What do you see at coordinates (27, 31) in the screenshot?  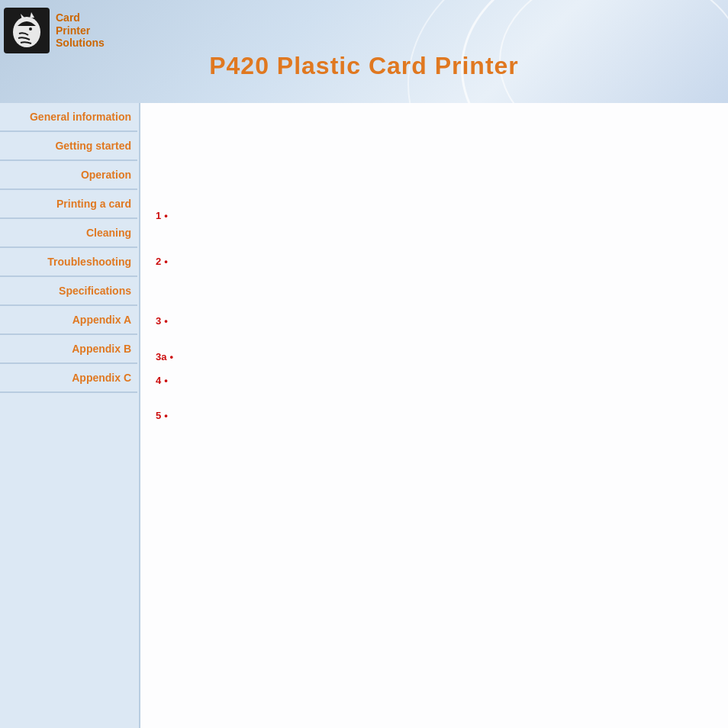 I see `zebra-logo` at bounding box center [27, 31].